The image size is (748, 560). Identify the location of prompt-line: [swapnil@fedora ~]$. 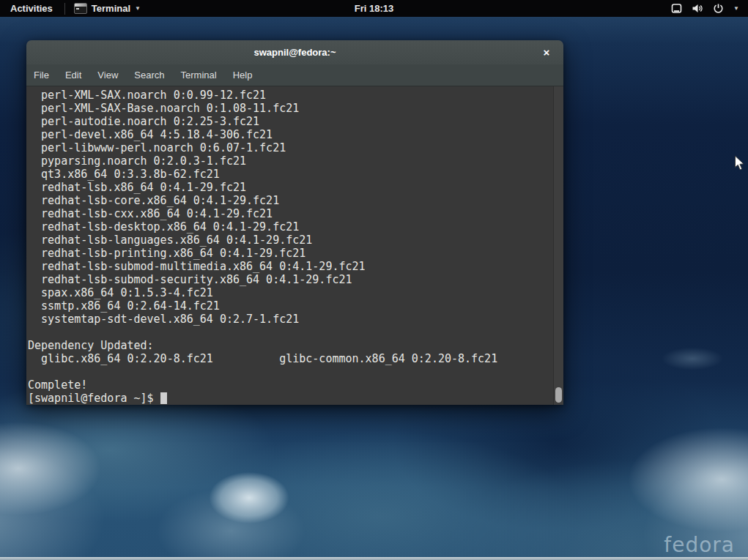
(296, 398).